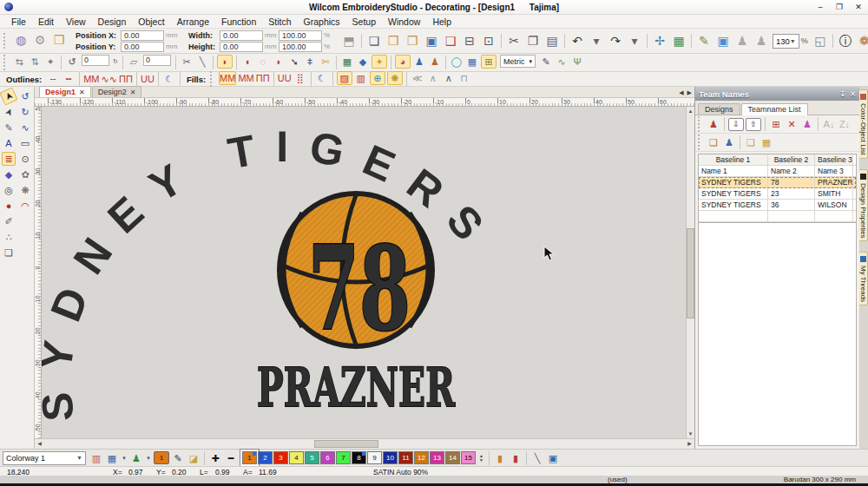  What do you see at coordinates (403, 62) in the screenshot?
I see `ring-icon: ◕` at bounding box center [403, 62].